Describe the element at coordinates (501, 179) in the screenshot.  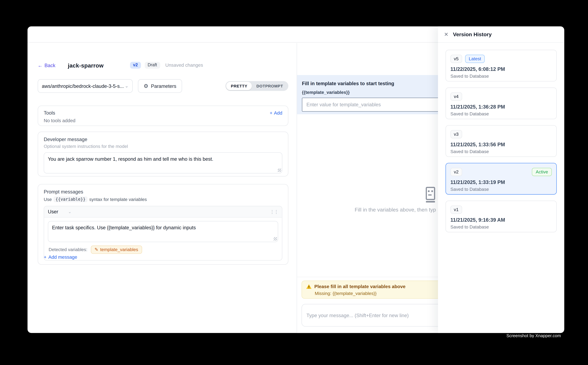
I see `version-card-v2-active: v2 Active 11/21/2025, 1:33:19 PM Saved t…` at that location.